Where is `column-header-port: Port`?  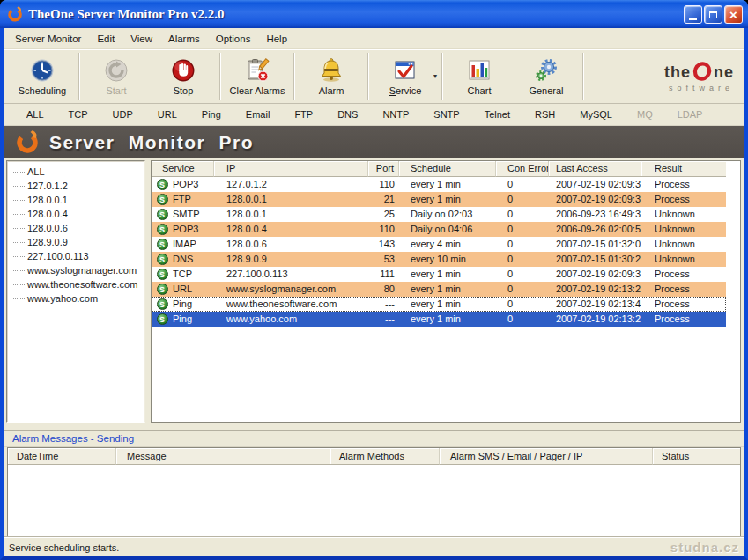
column-header-port: Port is located at coordinates (384, 169).